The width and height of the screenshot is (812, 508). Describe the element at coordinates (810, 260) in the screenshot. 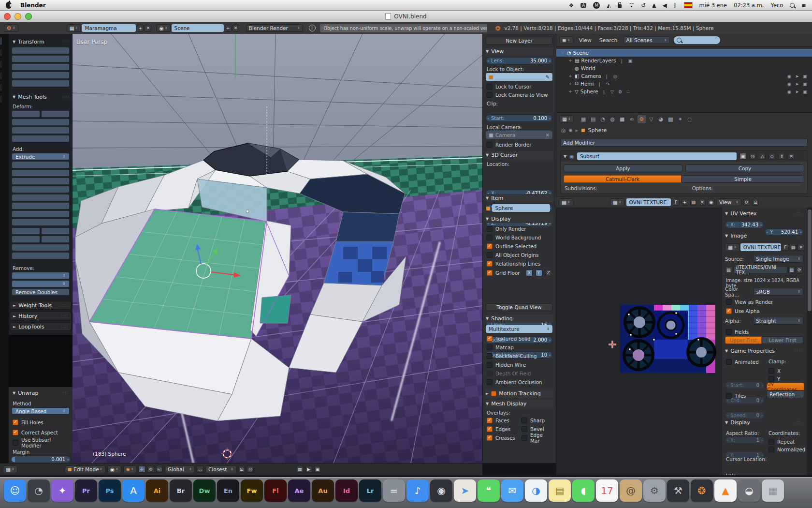

I see `uv-scrollbar-thumb` at that location.